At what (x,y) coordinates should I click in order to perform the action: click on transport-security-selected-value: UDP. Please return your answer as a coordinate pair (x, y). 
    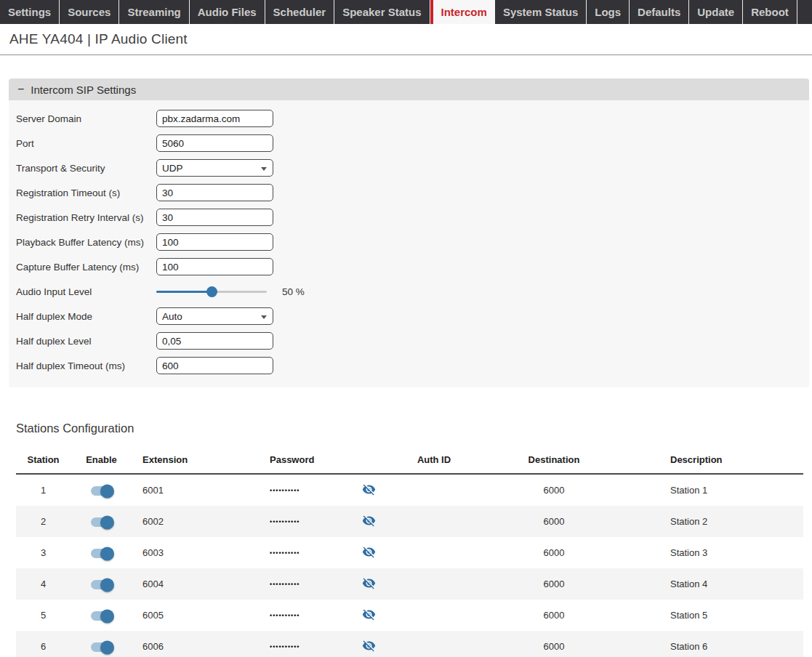
    Looking at the image, I should click on (173, 169).